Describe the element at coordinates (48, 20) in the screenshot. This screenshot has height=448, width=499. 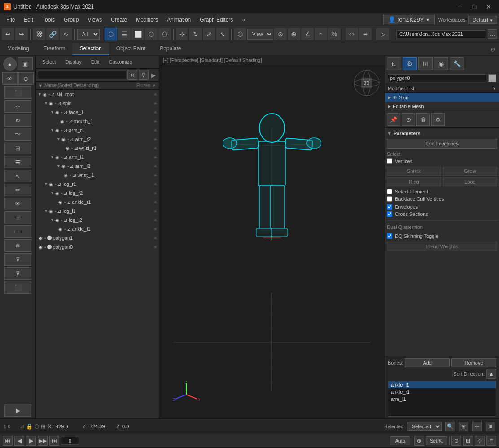
I see `menu-tools: Tools` at that location.